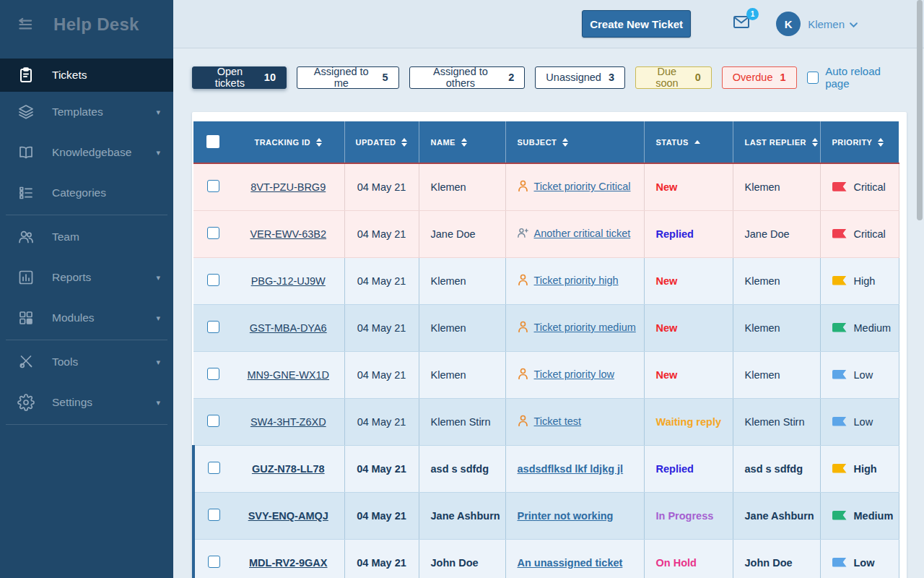  I want to click on ticket-row: MN9-GNE-WX1D 04 May 21 Klemen Ticket pri…, so click(546, 374).